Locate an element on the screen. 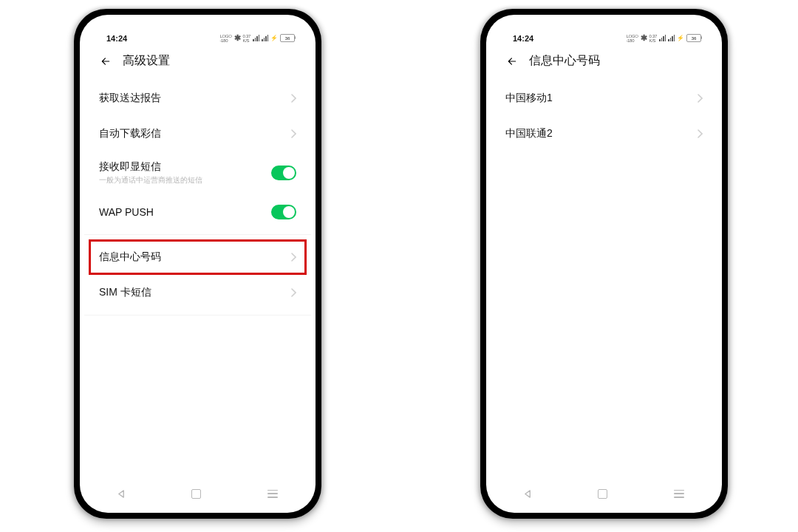 This screenshot has height=532, width=798. row-auto-download-mms: 自动下载彩信 is located at coordinates (198, 134).